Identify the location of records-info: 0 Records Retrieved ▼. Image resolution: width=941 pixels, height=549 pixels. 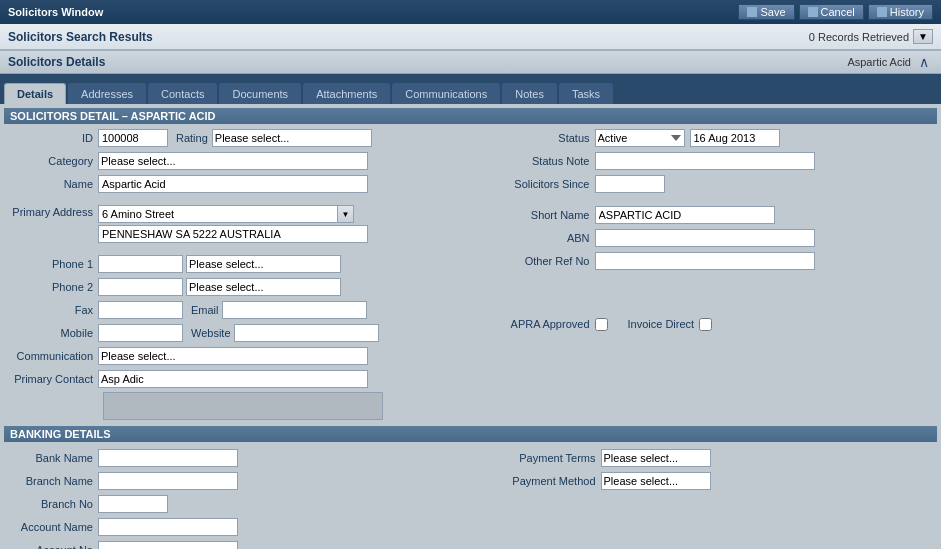
(871, 36).